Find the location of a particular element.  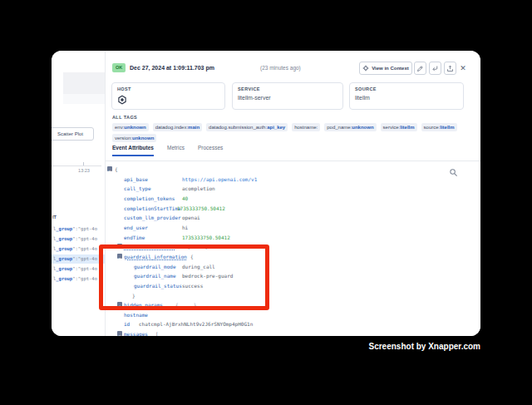

background-page-strip: Scatter Plot 13:23 IT l_group":"gpt-4o l… is located at coordinates (78, 193).